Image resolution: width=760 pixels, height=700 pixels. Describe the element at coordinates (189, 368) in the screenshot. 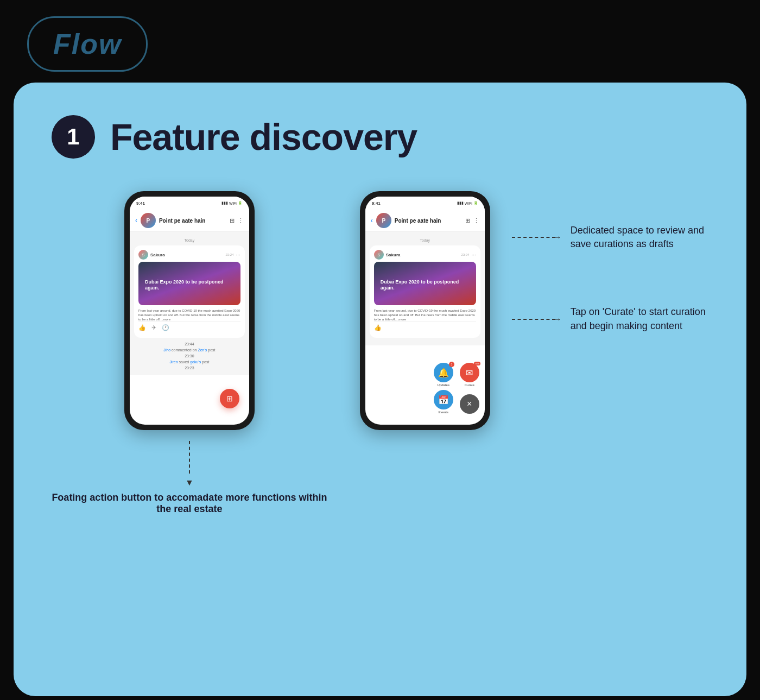

I see `phone1-msg-time2: 20:23` at that location.